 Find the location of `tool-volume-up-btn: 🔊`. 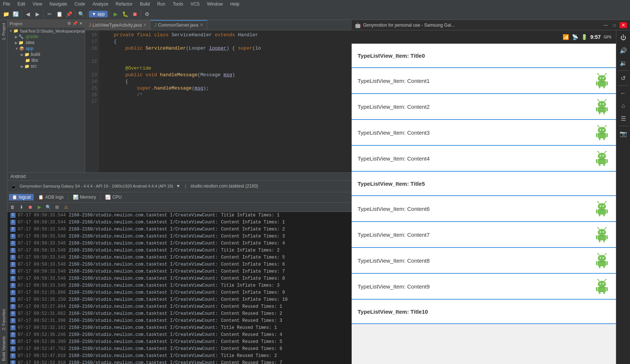

tool-volume-up-btn: 🔊 is located at coordinates (623, 50).